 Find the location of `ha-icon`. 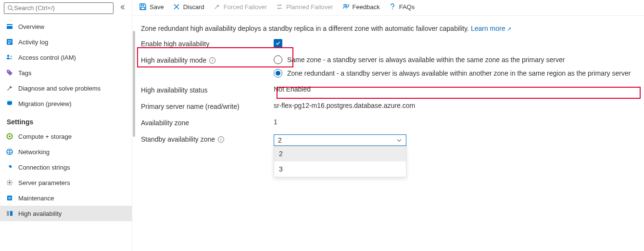

ha-icon is located at coordinates (10, 213).